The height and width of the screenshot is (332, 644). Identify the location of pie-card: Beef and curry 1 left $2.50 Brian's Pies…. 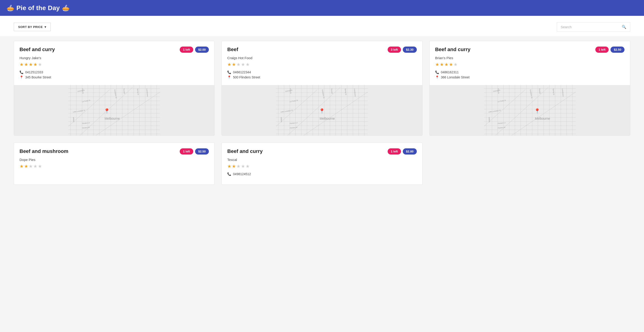
(530, 88).